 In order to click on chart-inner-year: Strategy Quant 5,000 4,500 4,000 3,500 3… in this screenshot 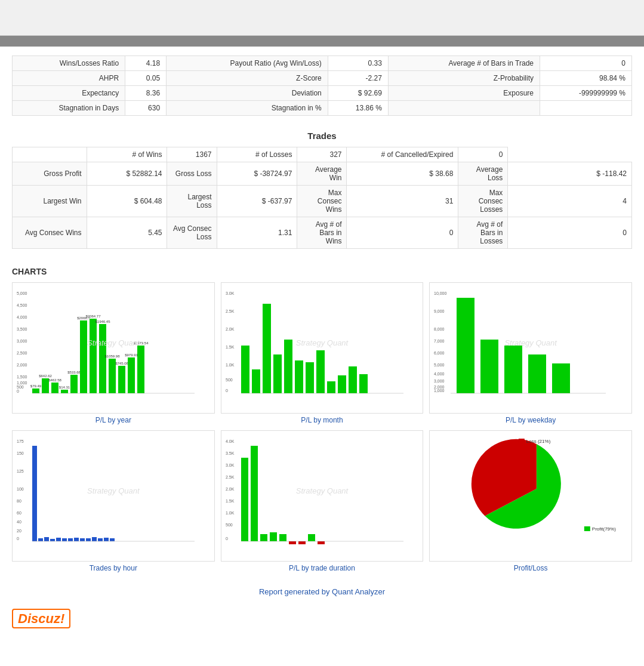, I will do `click(113, 343)`.